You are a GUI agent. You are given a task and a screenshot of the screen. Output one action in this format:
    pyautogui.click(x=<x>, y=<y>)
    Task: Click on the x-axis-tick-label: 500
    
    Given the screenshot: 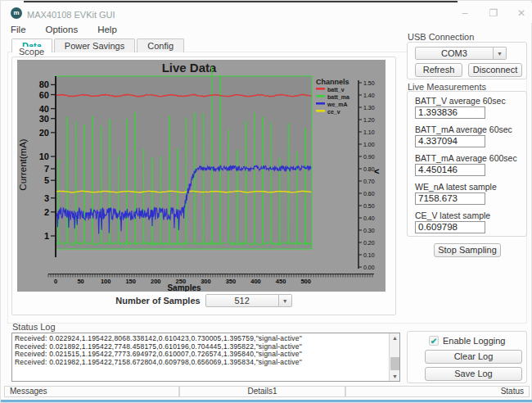 What is the action you would take?
    pyautogui.click(x=306, y=282)
    